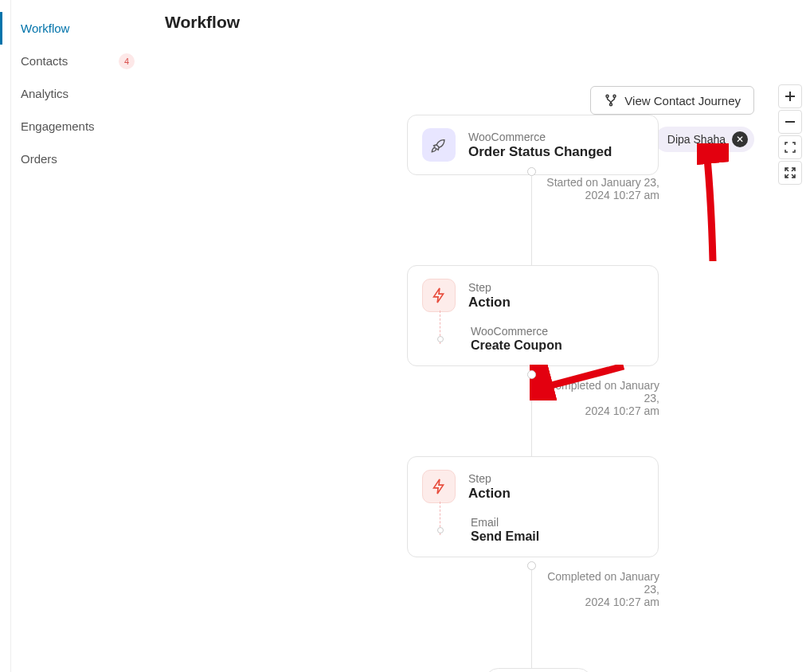 The image size is (810, 672). I want to click on sidebar-item-analytics: Analytics, so click(79, 94).